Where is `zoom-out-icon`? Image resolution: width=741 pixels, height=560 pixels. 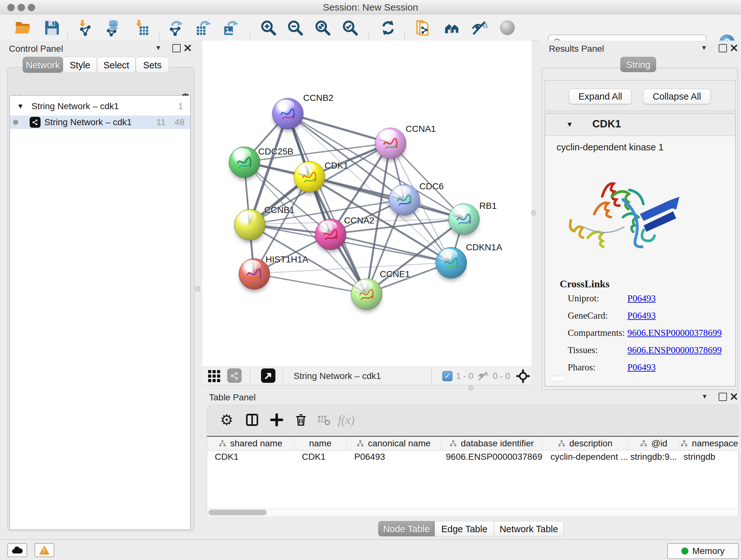 zoom-out-icon is located at coordinates (295, 28).